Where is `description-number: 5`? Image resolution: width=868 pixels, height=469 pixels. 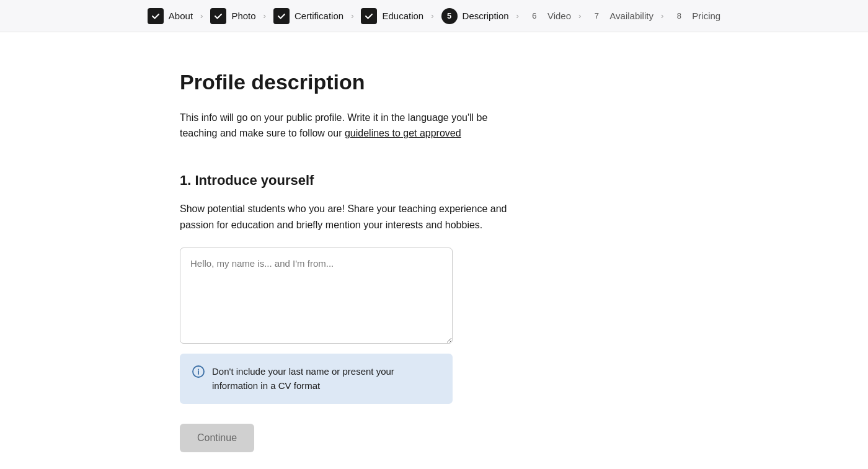
description-number: 5 is located at coordinates (450, 16).